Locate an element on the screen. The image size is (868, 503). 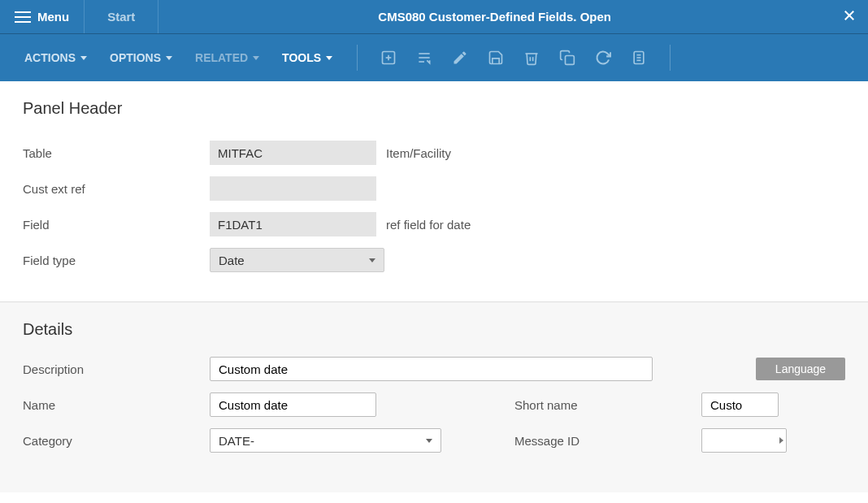
field-field is located at coordinates (293, 224).